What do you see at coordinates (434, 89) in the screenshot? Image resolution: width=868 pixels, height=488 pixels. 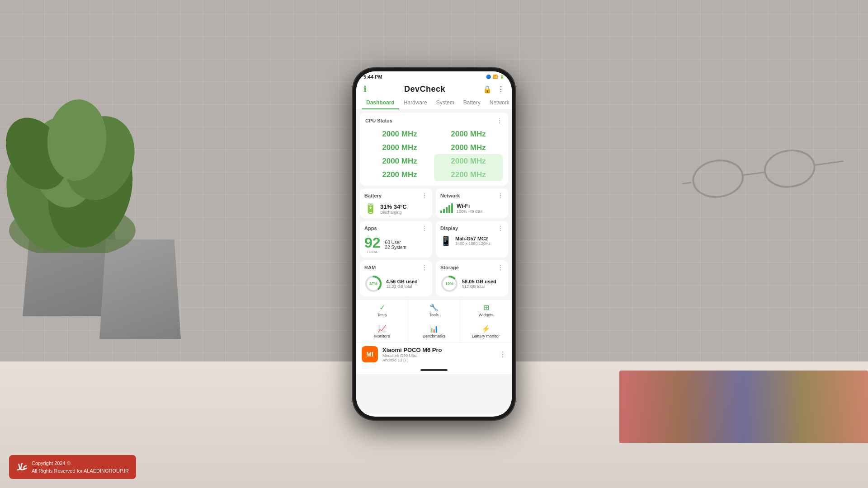 I see `app-header: ℹ DevCheck 🔒 ⋮` at bounding box center [434, 89].